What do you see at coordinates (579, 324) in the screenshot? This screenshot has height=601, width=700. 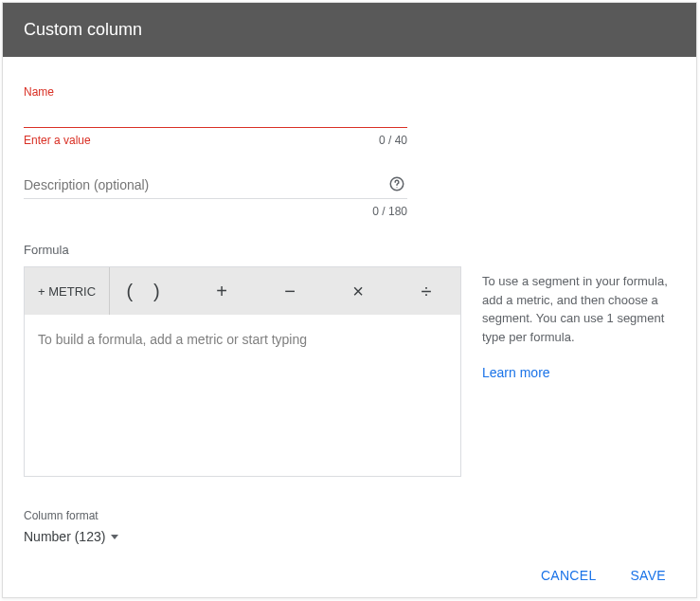 I see `formula-help: To use a segment in your formula, add a …` at bounding box center [579, 324].